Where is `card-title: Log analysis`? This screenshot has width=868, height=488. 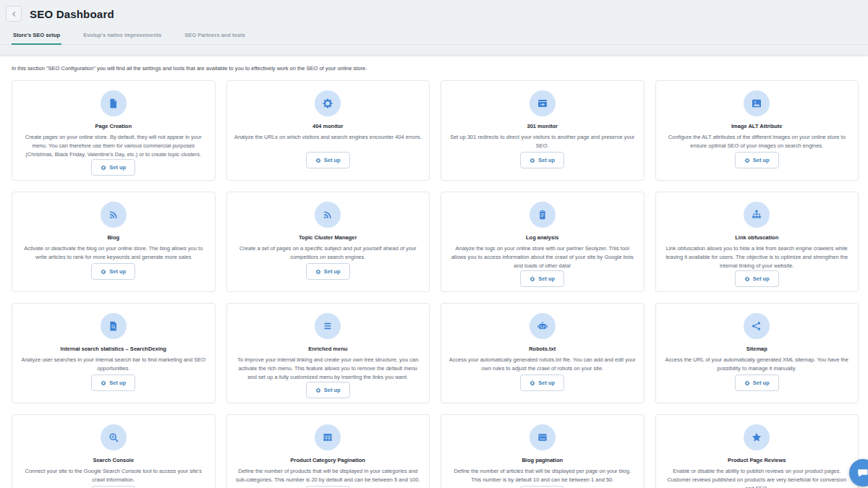
card-title: Log analysis is located at coordinates (542, 237).